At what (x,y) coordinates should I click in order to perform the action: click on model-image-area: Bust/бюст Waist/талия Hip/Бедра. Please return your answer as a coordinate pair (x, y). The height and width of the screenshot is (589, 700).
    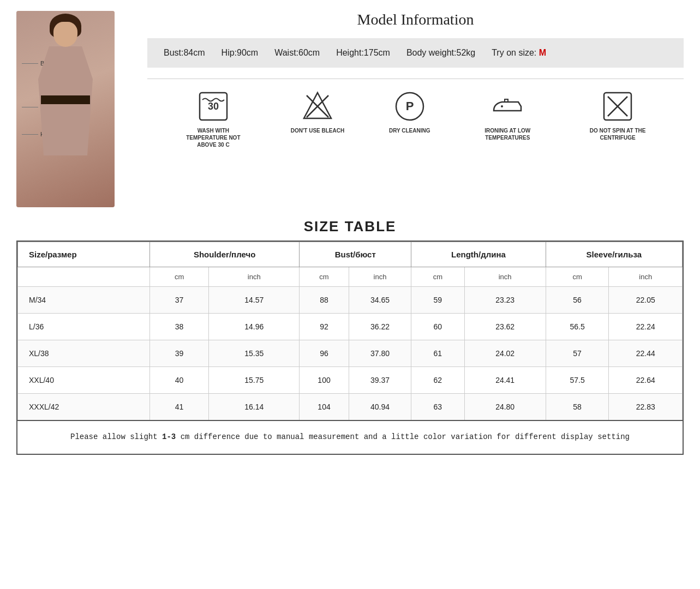
    Looking at the image, I should click on (76, 109).